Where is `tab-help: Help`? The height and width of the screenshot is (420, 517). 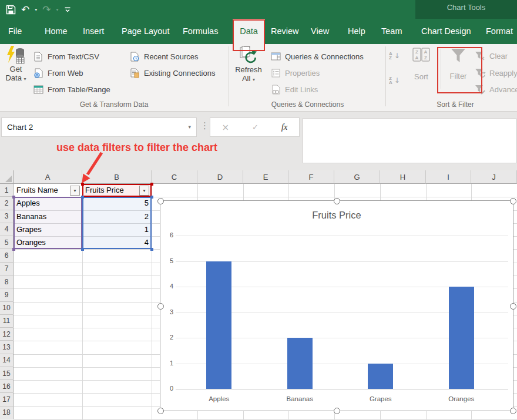 tab-help: Help is located at coordinates (357, 32).